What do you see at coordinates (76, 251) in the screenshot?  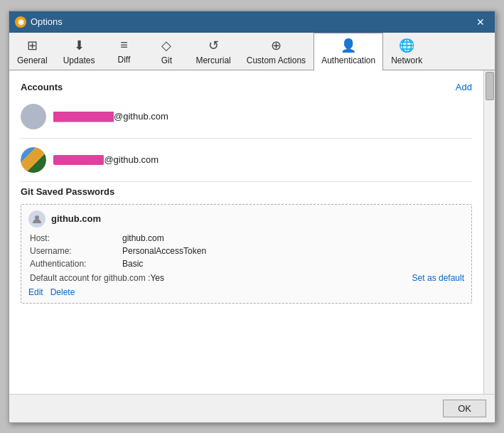 I see `username-label: Username:` at bounding box center [76, 251].